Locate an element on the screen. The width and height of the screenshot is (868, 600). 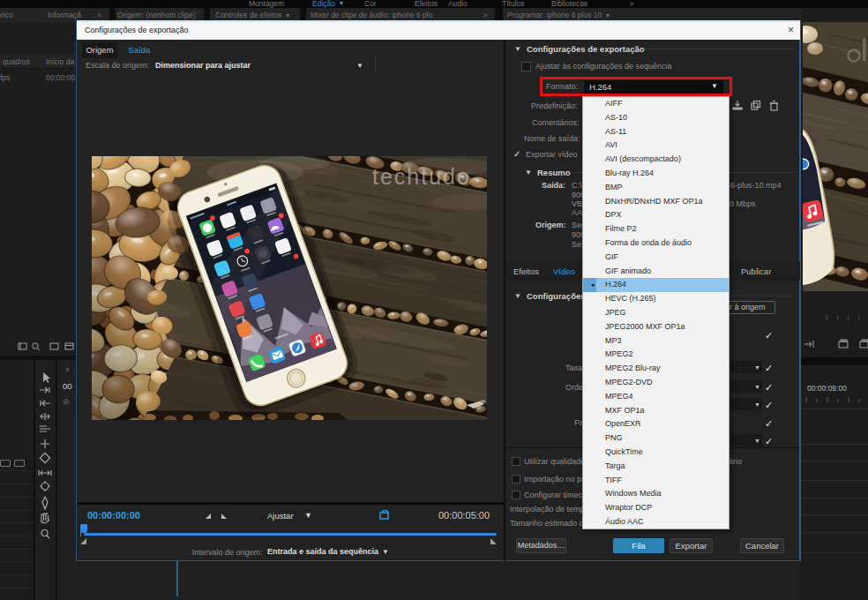
svg-text: techtudo is located at coordinates (422, 176).